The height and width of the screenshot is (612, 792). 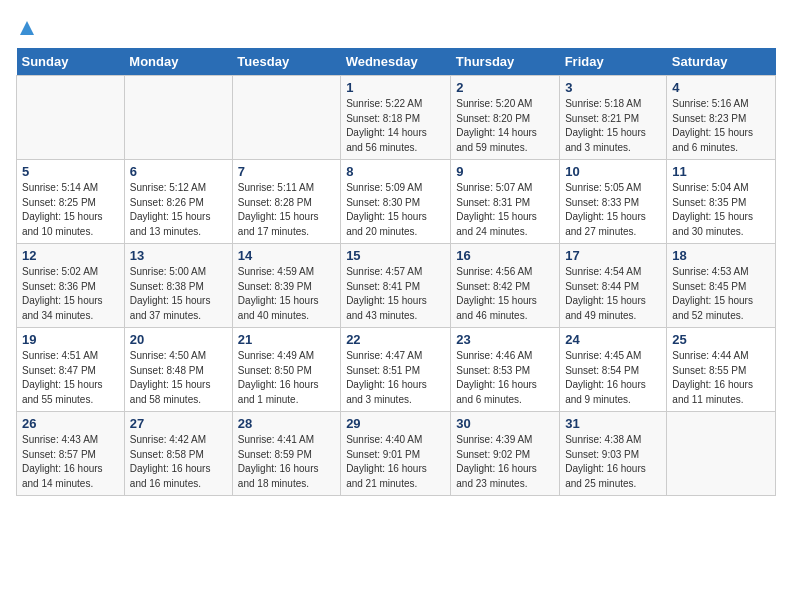 I want to click on calendar-cell: 24Sunrise: 4:45 AM Sunset: 8:54 PM Dayli…, so click(x=614, y=370).